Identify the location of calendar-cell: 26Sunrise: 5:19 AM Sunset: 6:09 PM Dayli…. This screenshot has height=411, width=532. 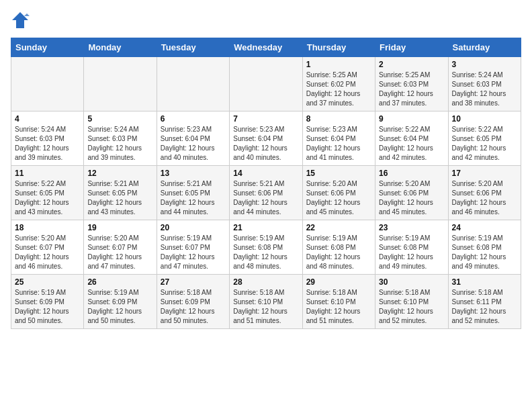
(120, 302).